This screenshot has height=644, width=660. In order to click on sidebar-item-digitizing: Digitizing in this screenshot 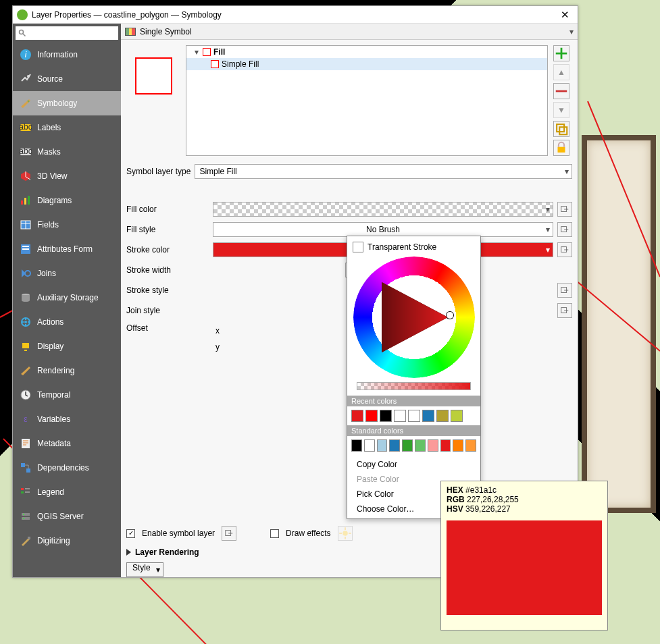, I will do `click(67, 541)`.